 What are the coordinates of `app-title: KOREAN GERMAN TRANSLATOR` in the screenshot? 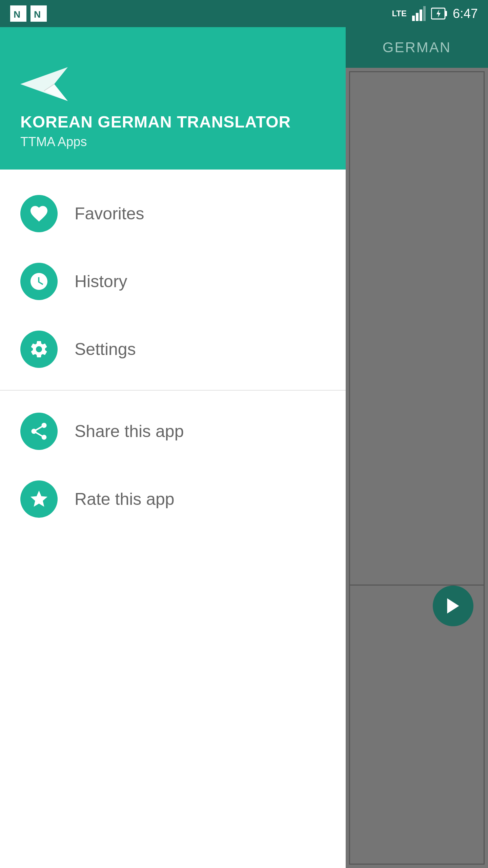 It's located at (173, 122).